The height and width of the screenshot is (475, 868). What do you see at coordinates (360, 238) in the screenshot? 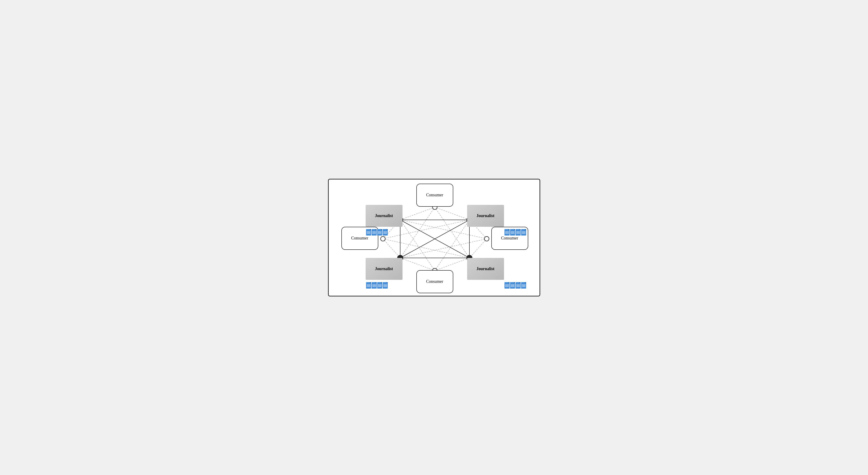
I see `consumer-left-label: Consumer` at bounding box center [360, 238].